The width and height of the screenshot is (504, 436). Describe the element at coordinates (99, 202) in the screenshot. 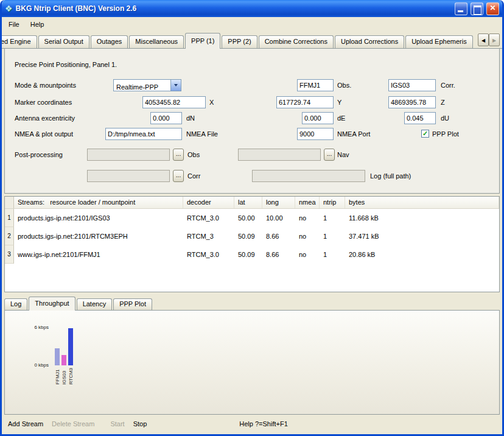

I see `col-mountpoint: Streams: resource loader / mountpoint` at that location.